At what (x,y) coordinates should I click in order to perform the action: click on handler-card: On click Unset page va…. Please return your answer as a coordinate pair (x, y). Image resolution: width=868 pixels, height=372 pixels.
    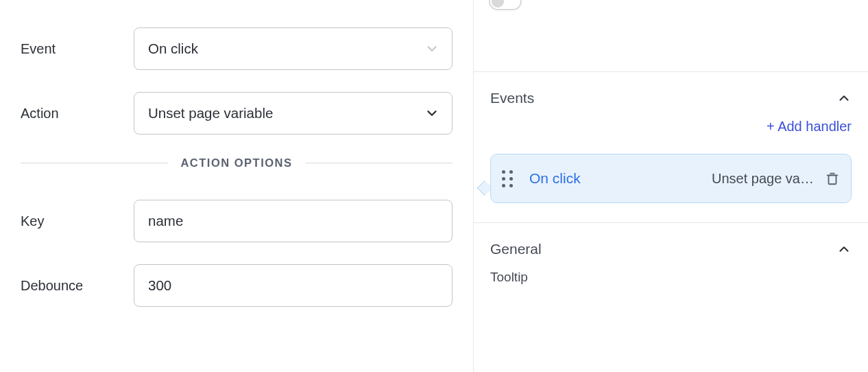
    Looking at the image, I should click on (671, 178).